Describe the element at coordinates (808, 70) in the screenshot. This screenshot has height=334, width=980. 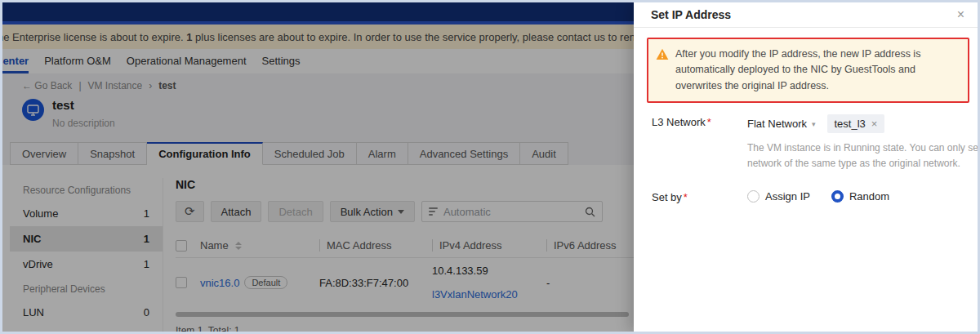
I see `warning-callout: After you modify the IP address, the new…` at that location.